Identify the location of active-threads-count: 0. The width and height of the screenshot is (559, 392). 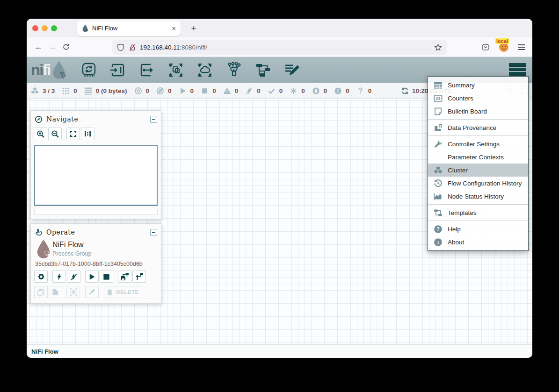
(75, 91).